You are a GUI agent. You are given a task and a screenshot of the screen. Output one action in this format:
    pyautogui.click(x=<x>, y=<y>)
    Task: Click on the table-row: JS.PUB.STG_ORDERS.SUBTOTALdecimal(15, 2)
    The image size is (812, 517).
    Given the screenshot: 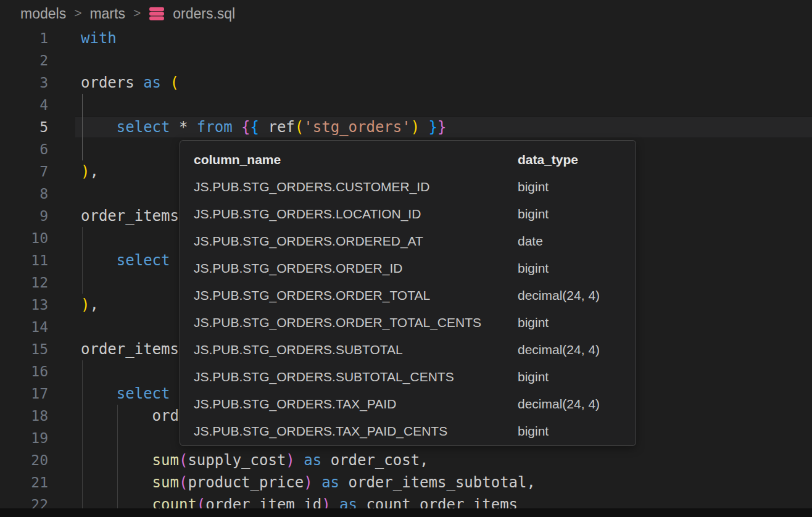 What is the action you would take?
    pyautogui.click(x=408, y=350)
    